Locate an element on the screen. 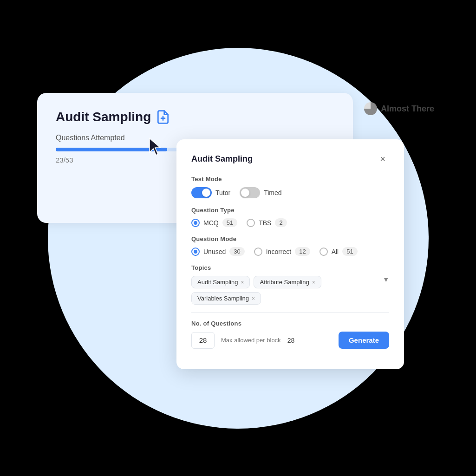 The image size is (476, 476). background-card-title: Audit Sampling is located at coordinates (195, 117).